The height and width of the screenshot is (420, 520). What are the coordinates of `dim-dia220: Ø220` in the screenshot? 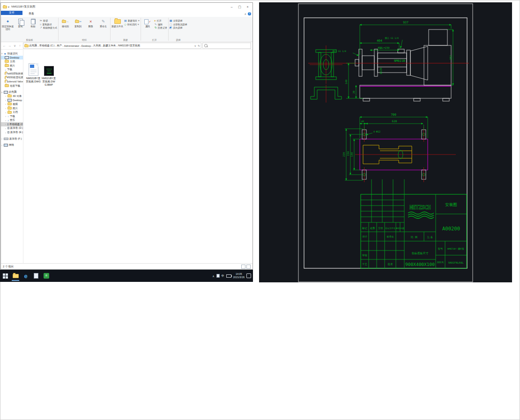 It's located at (381, 70).